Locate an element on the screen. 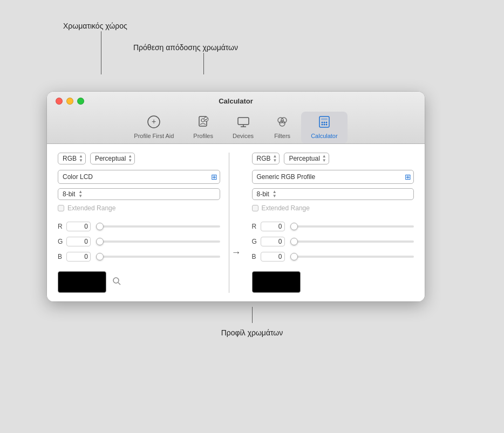 The width and height of the screenshot is (504, 433). right-b-track is located at coordinates (352, 257).